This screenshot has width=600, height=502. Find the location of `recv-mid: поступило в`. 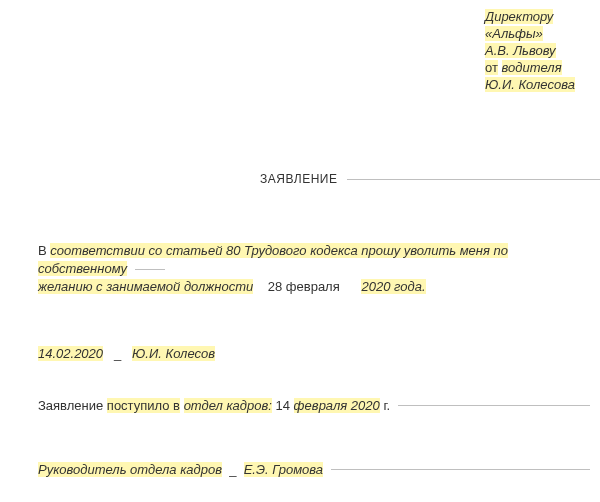

recv-mid: поступило в is located at coordinates (144, 406).